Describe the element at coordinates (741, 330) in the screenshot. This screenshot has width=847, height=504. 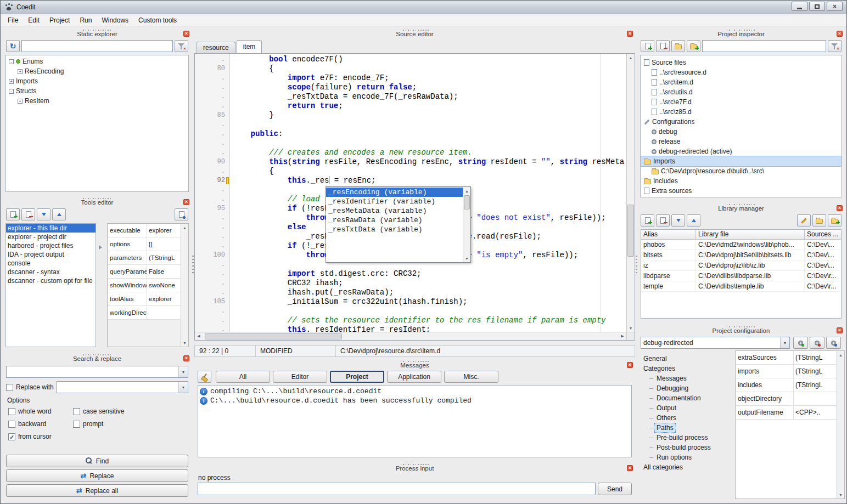
I see `panel-header: Project configuration ×` at that location.